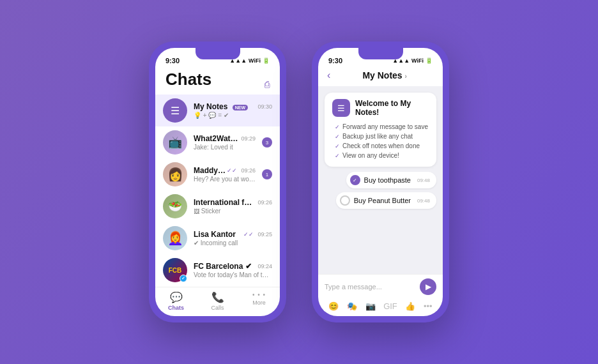  What do you see at coordinates (232, 171) in the screenshot?
I see `double-check-maddy: ✓✓` at bounding box center [232, 171].